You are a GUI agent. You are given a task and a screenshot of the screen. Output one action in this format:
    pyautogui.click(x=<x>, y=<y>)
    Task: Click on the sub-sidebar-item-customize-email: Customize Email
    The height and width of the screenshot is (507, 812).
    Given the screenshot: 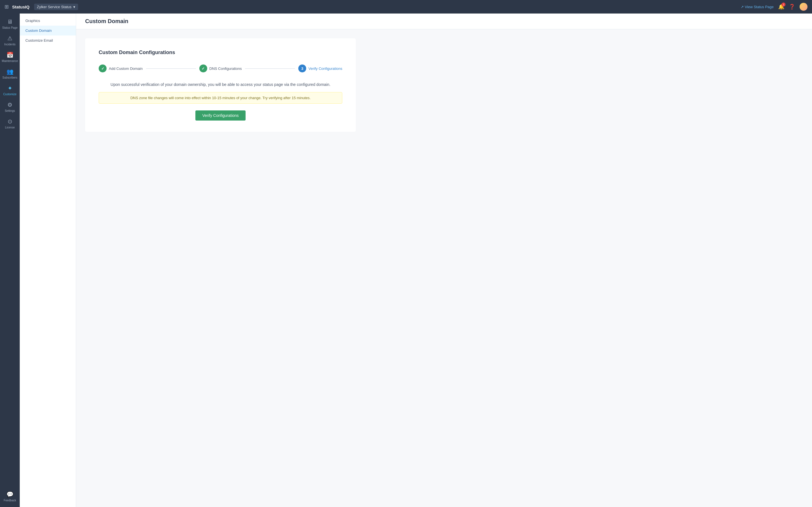 What is the action you would take?
    pyautogui.click(x=48, y=40)
    